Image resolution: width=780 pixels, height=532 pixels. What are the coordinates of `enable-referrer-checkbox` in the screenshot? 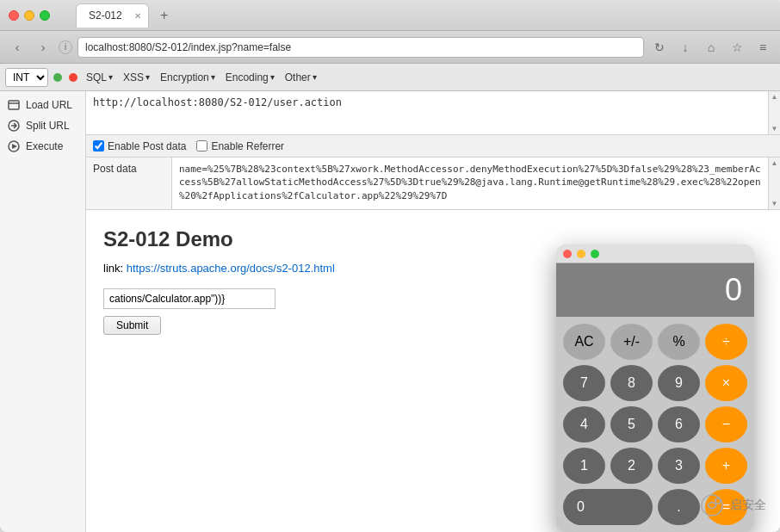 It's located at (201, 146).